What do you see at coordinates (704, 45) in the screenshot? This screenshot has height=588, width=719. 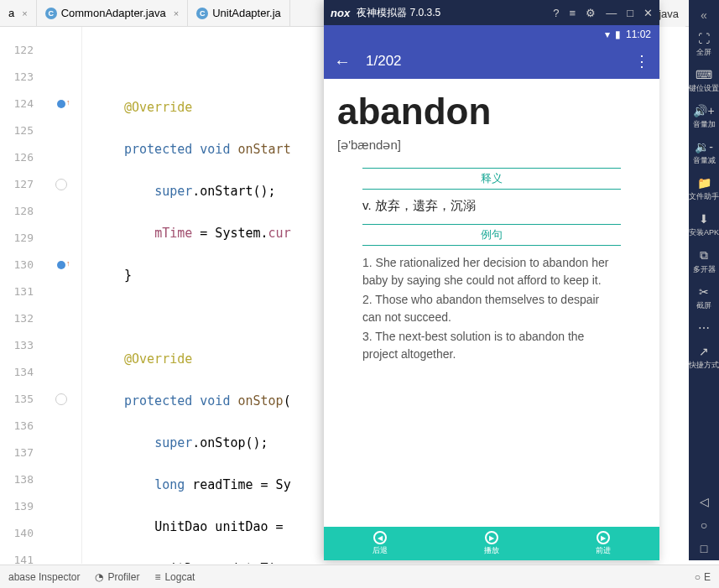 I see `sidebar-fullscreen: ⛶全屏` at bounding box center [704, 45].